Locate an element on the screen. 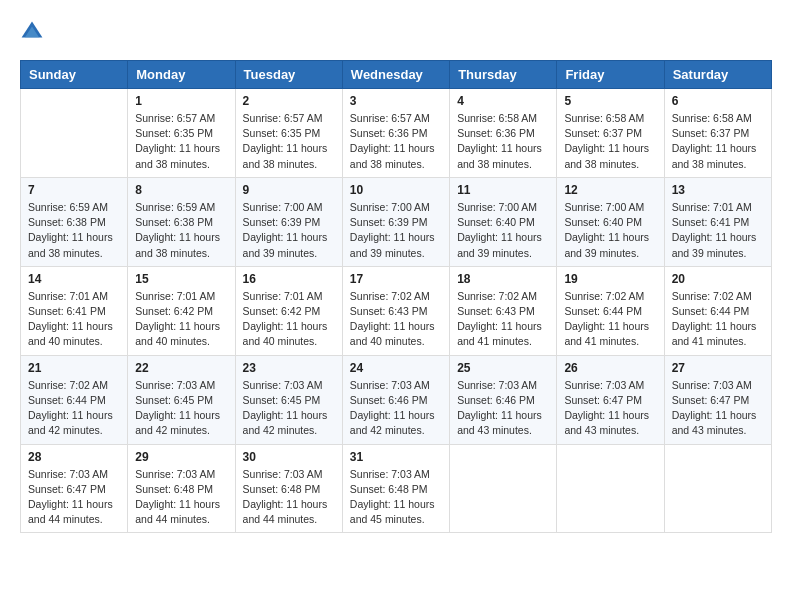  calendar-cell: 13 Sunrise: 7:01 AM Sunset: 6:41 PM Dayl… is located at coordinates (718, 222).